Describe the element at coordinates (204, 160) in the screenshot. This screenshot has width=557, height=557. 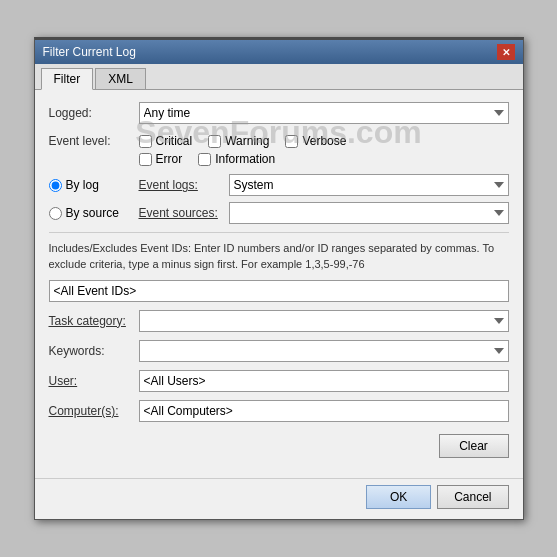
I see `information-checkbox` at that location.